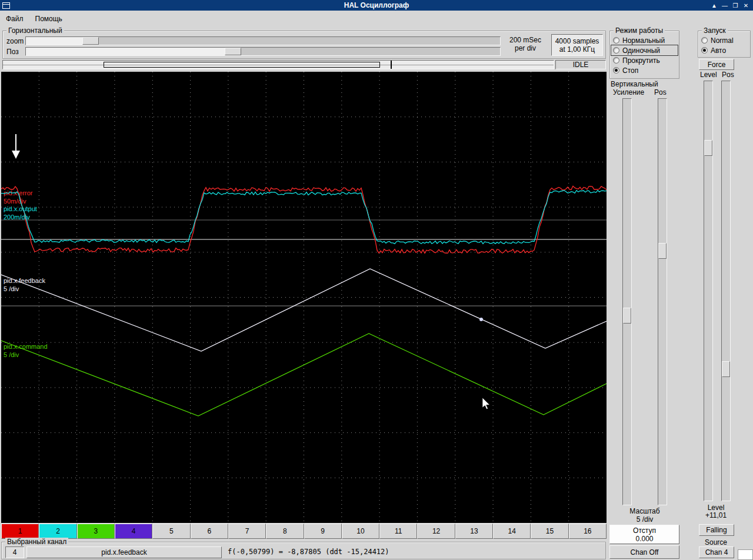  What do you see at coordinates (631, 71) in the screenshot?
I see `mode-option-label: Стоп` at bounding box center [631, 71].